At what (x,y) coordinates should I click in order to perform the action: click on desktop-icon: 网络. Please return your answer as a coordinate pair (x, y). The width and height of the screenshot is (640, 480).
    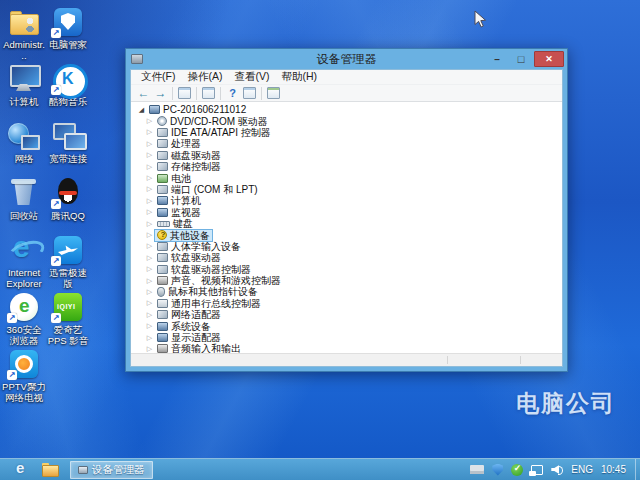
    Looking at the image, I should click on (24, 148).